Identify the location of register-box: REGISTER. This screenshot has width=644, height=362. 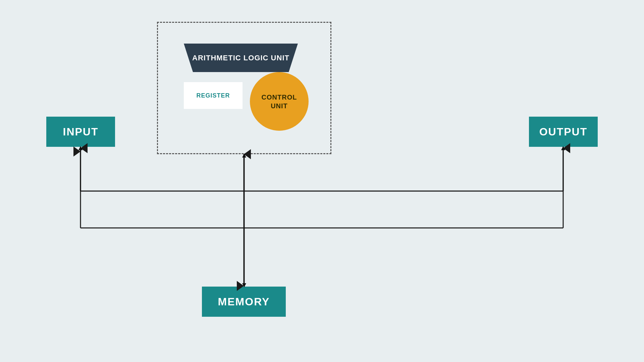
(213, 96).